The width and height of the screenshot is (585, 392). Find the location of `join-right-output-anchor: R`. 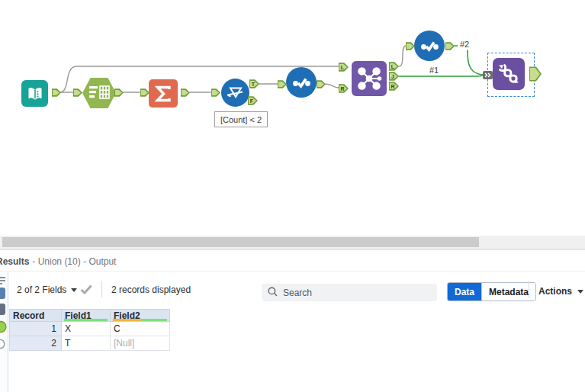

join-right-output-anchor: R is located at coordinates (394, 86).